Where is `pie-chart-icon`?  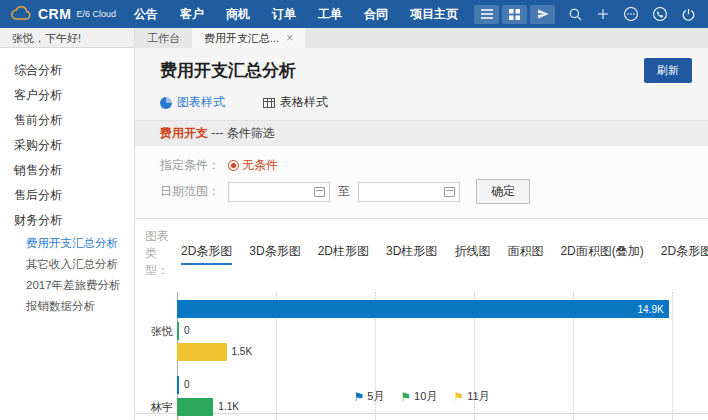 pie-chart-icon is located at coordinates (166, 103).